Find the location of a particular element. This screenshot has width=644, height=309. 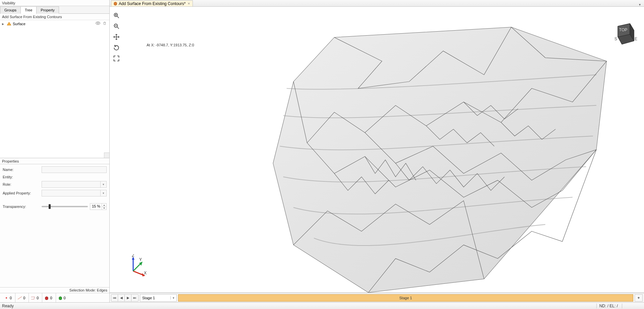

svg-text: S is located at coordinates (616, 39).